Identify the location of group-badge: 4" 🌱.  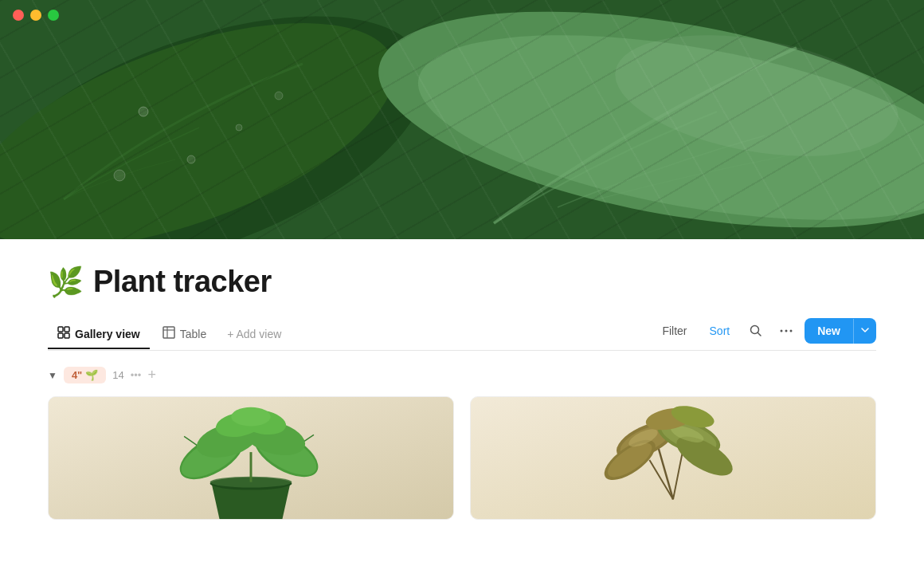
(84, 375).